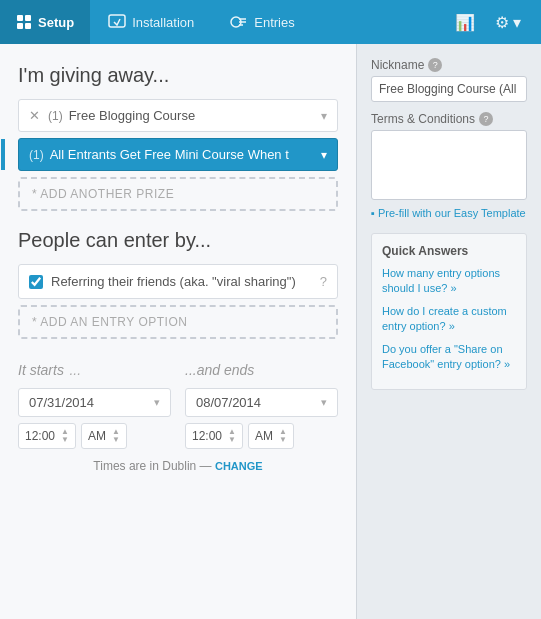 This screenshot has height=619, width=541. Describe the element at coordinates (178, 154) in the screenshot. I see `prize-item-2: (1) All Entrants Get Free Mini Course Wh…` at that location.